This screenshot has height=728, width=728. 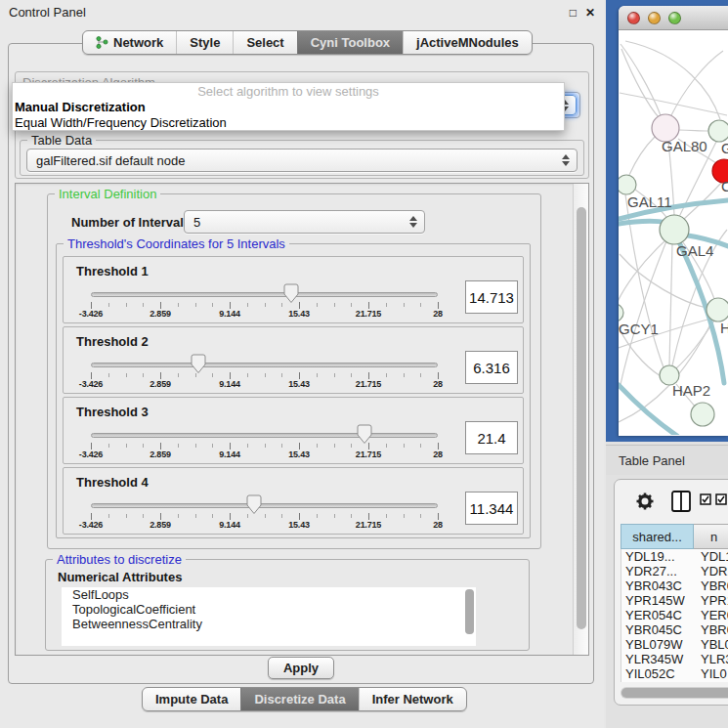 I want to click on threshold-label: Threshold 1, so click(x=112, y=272).